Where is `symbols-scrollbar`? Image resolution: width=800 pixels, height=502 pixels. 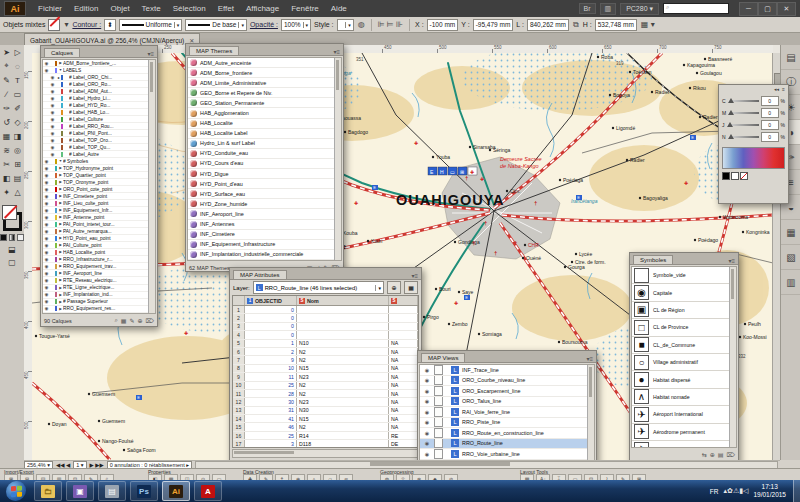 symbols-scrollbar is located at coordinates (732, 357).